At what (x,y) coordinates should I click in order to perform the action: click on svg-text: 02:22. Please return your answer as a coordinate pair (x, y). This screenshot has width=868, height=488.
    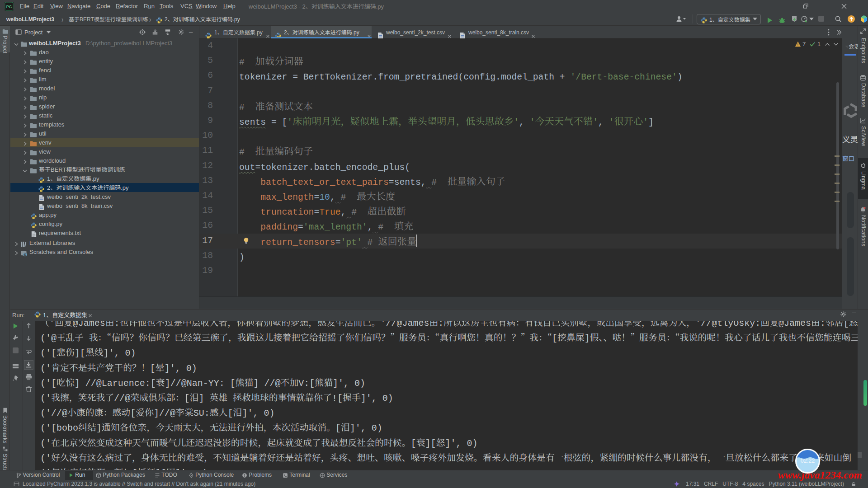
    Looking at the image, I should click on (807, 461).